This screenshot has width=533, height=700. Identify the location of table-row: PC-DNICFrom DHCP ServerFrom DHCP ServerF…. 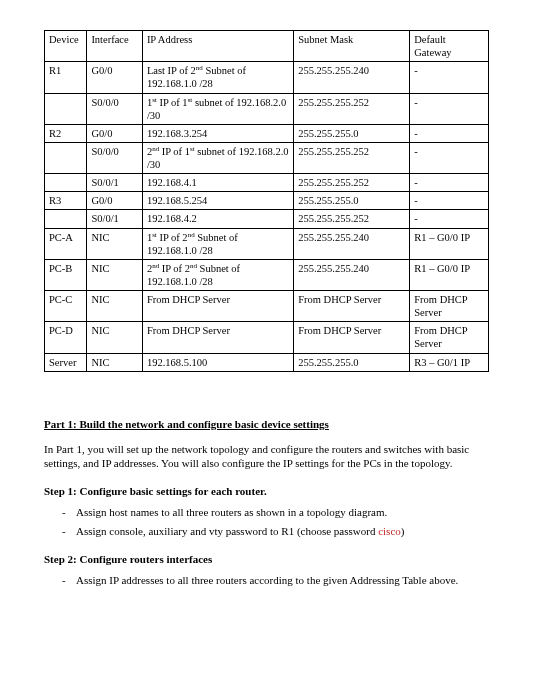
(267, 338).